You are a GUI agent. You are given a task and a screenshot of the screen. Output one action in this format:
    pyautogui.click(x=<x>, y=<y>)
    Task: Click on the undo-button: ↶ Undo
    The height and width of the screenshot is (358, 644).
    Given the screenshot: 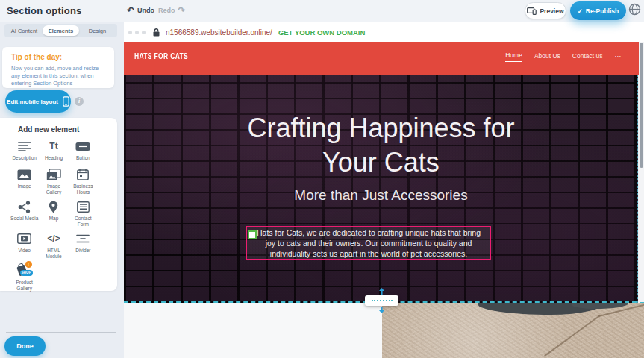 What is the action you would take?
    pyautogui.click(x=140, y=10)
    